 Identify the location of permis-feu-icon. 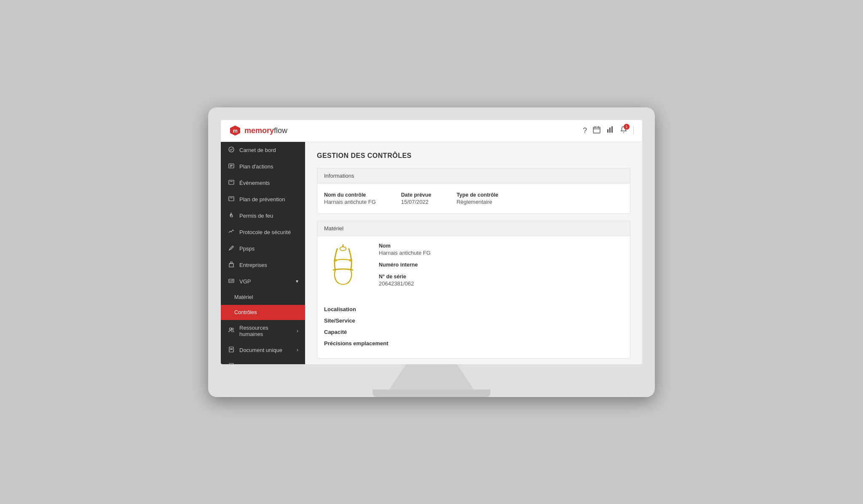
(231, 216).